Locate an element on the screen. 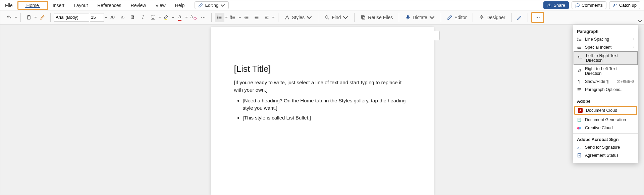 The height and width of the screenshot is (195, 644). bullets-icon is located at coordinates (220, 17).